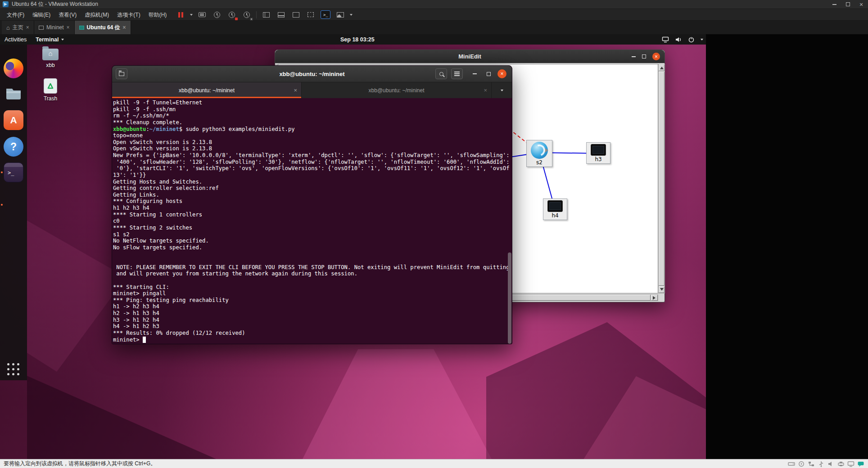  What do you see at coordinates (264, 15) in the screenshot?
I see `vmware-toolbar` at bounding box center [264, 15].